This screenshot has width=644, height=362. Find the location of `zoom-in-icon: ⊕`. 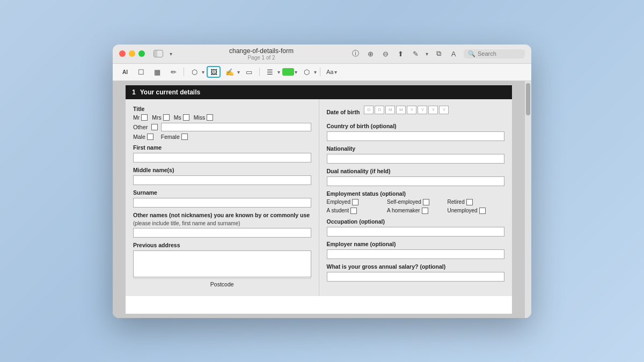

zoom-in-icon: ⊕ is located at coordinates (370, 54).